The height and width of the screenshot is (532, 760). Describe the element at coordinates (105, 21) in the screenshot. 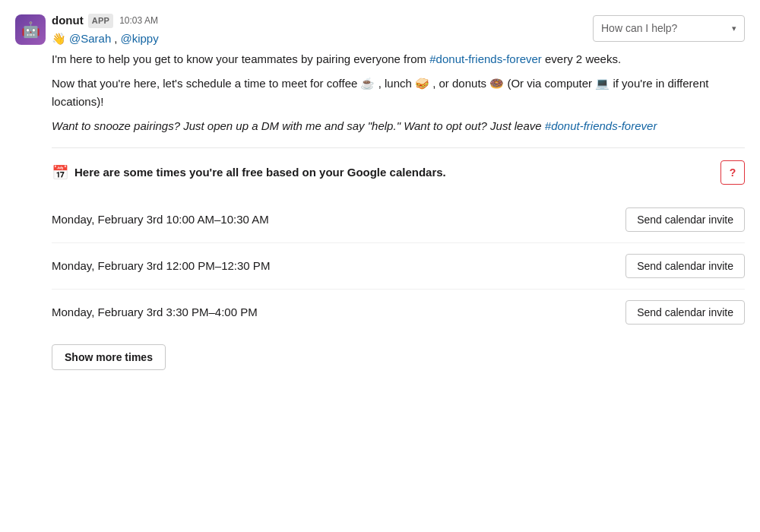

I see `sender-name-row: donut APP 10:03 AM` at that location.